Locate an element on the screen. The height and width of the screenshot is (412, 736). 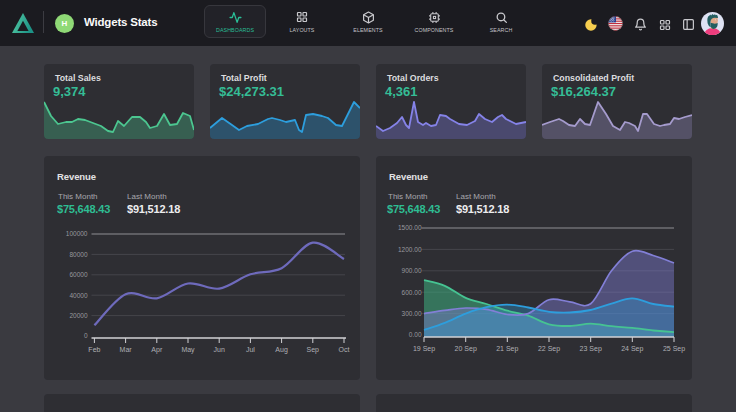
svg-text: 0.00 is located at coordinates (416, 334).